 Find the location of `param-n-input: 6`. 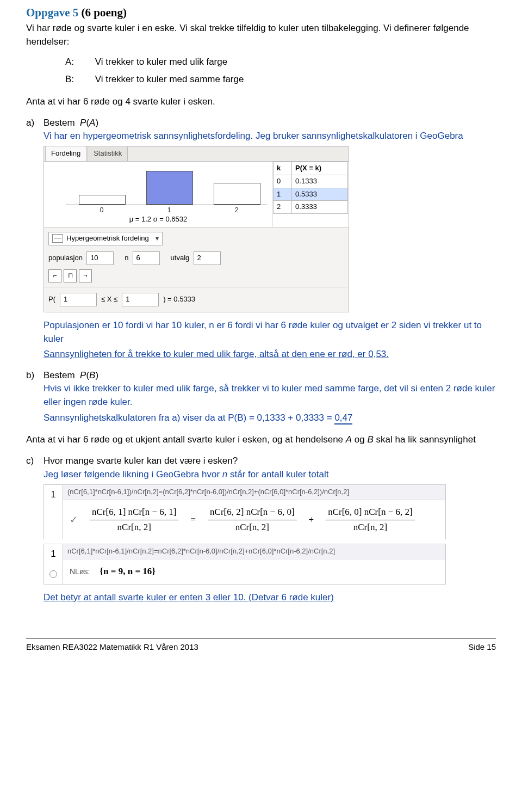

param-n-input: 6 is located at coordinates (146, 258).